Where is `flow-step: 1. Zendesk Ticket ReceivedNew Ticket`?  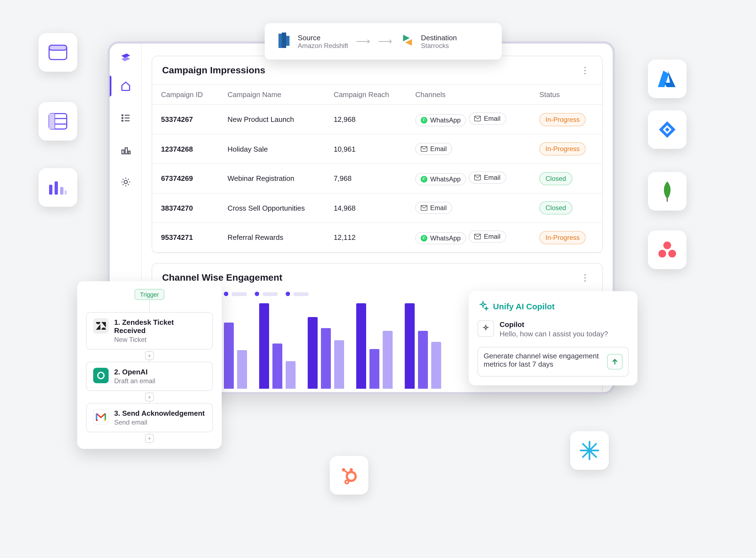
flow-step: 1. Zendesk Ticket ReceivedNew Ticket is located at coordinates (149, 331).